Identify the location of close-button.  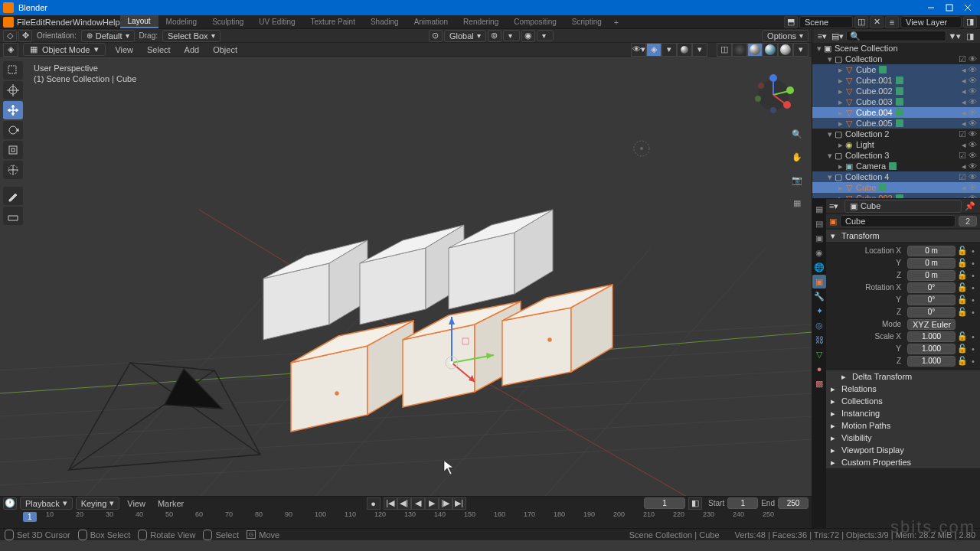
(968, 8).